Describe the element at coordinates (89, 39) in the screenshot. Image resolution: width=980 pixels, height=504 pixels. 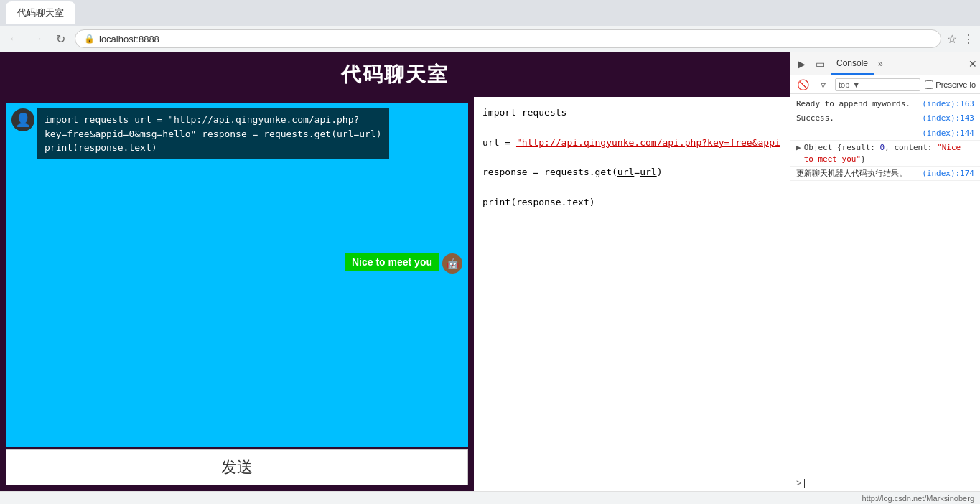
I see `lock-icon: 🔒` at that location.